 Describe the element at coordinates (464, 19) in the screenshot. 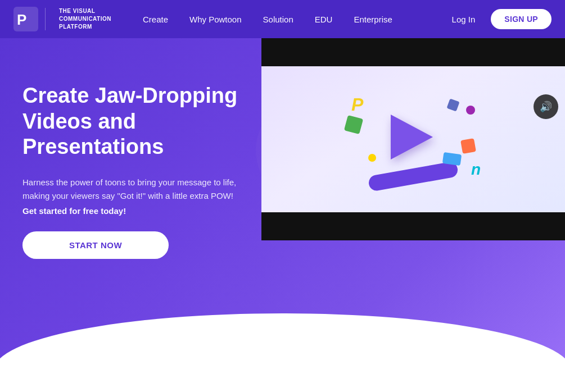

I see `login-button: Log In` at that location.